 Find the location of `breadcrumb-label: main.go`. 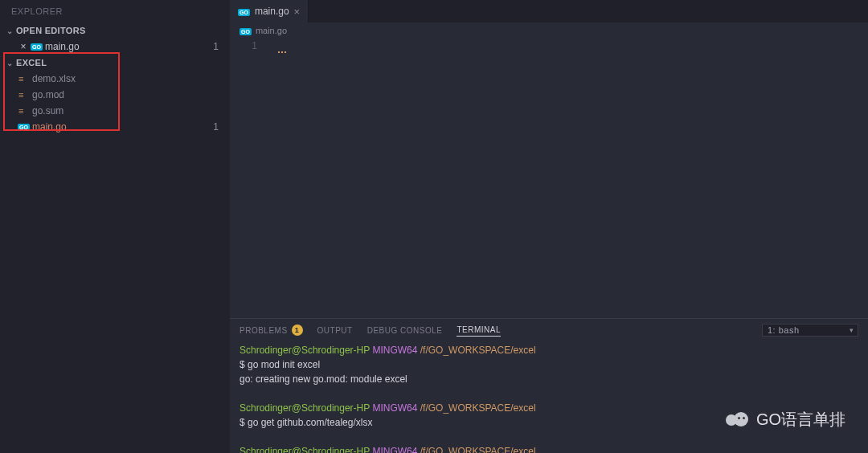

breadcrumb-label: main.go is located at coordinates (272, 31).